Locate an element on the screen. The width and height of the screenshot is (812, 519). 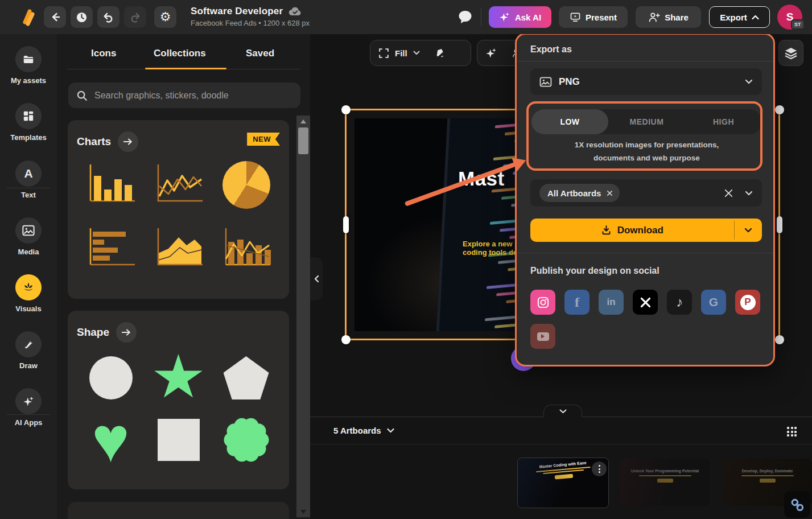
app-logo is located at coordinates (28, 17).